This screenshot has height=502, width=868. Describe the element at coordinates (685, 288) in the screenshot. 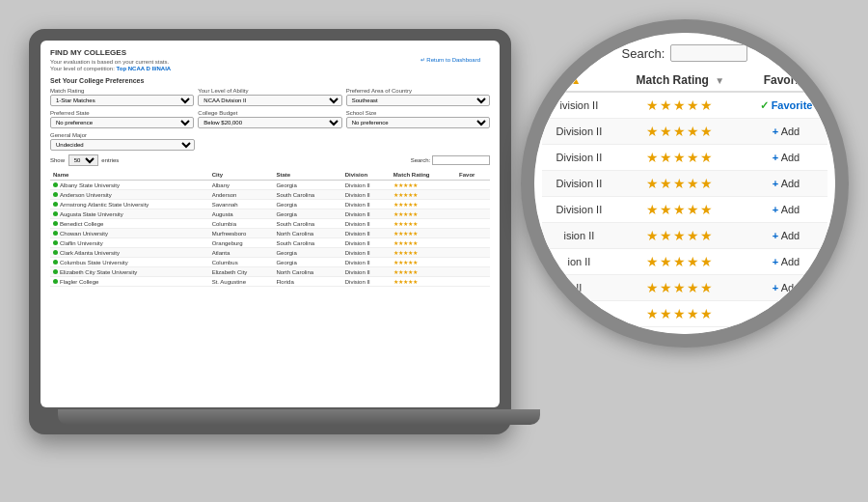

I see `zoom-table-row: II ★★★★★ + Add` at that location.